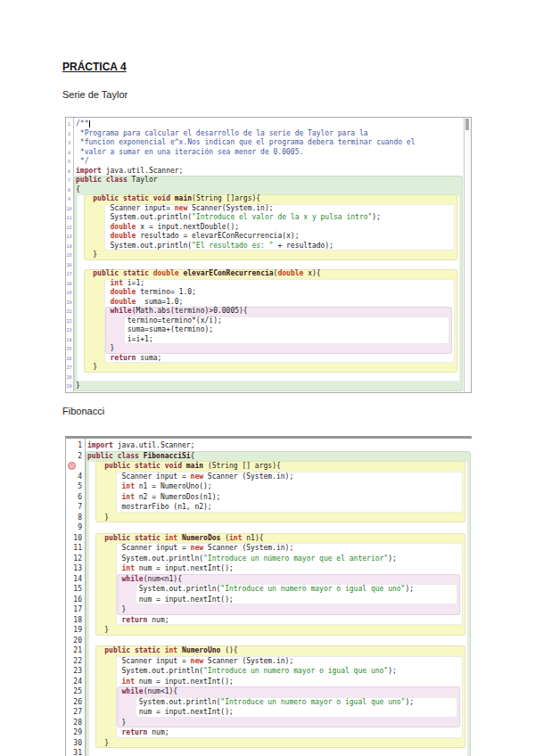 The height and width of the screenshot is (756, 535). I want to click on line-number: 31, so click(75, 752).